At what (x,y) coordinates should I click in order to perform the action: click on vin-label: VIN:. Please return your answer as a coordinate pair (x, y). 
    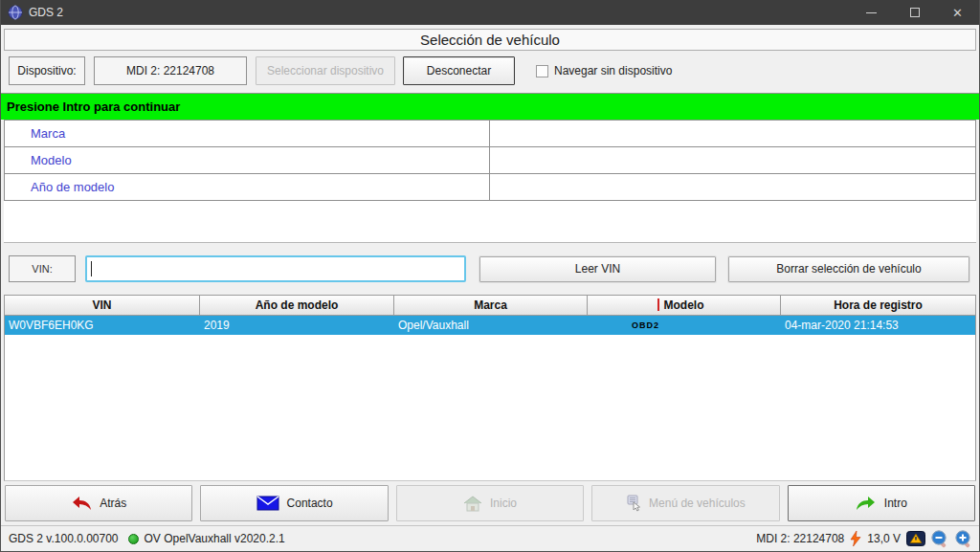
    Looking at the image, I should click on (42, 269).